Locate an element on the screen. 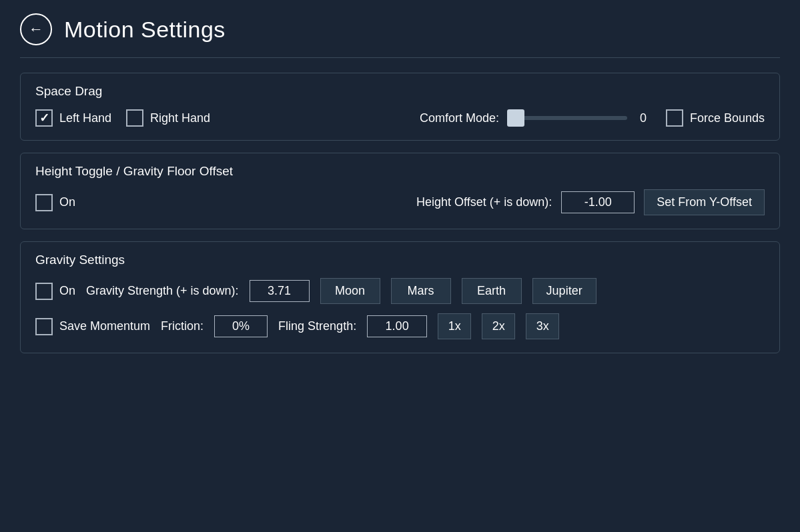  save-momentum-label: Save Momentum is located at coordinates (105, 327).